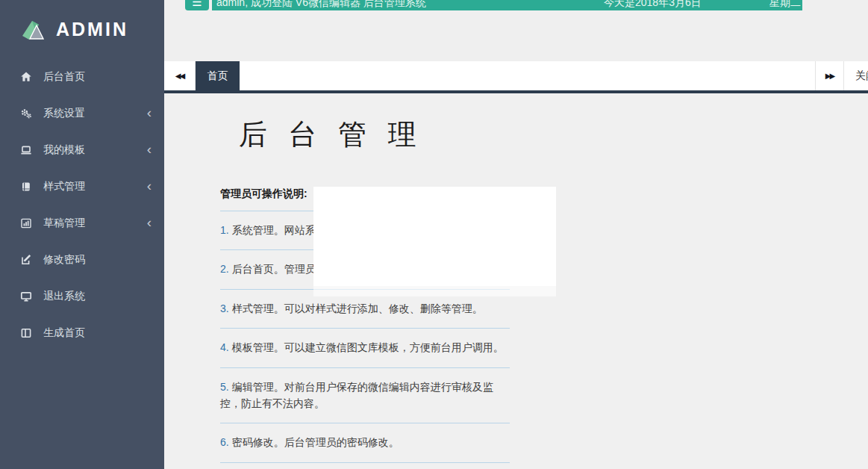 The height and width of the screenshot is (469, 868). What do you see at coordinates (225, 442) in the screenshot?
I see `item-number: 6.` at bounding box center [225, 442].